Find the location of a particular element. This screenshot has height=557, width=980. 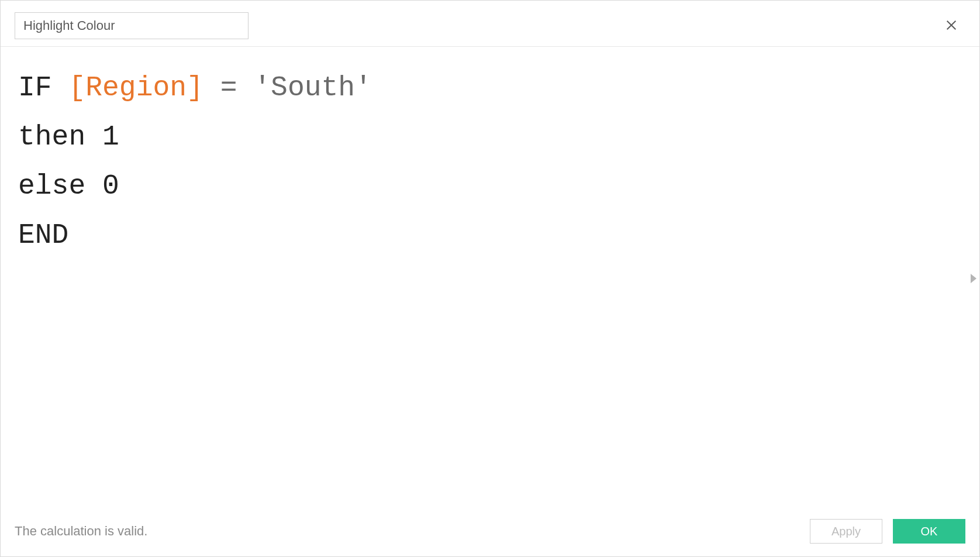

formula-token: END is located at coordinates (43, 235).